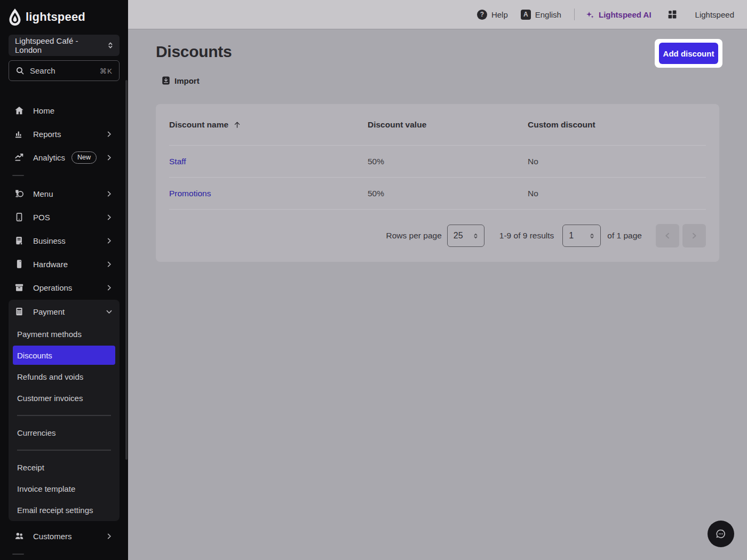 Image resolution: width=747 pixels, height=560 pixels. Describe the element at coordinates (55, 17) in the screenshot. I see `logo-wordmark: lightspeed` at that location.